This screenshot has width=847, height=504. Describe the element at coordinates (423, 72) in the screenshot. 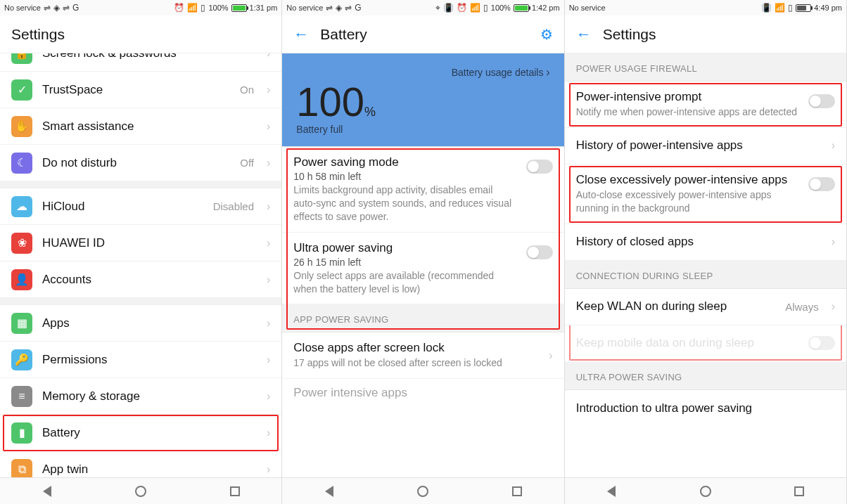

I see `battery-usage-details-link: Battery usage details ›` at that location.